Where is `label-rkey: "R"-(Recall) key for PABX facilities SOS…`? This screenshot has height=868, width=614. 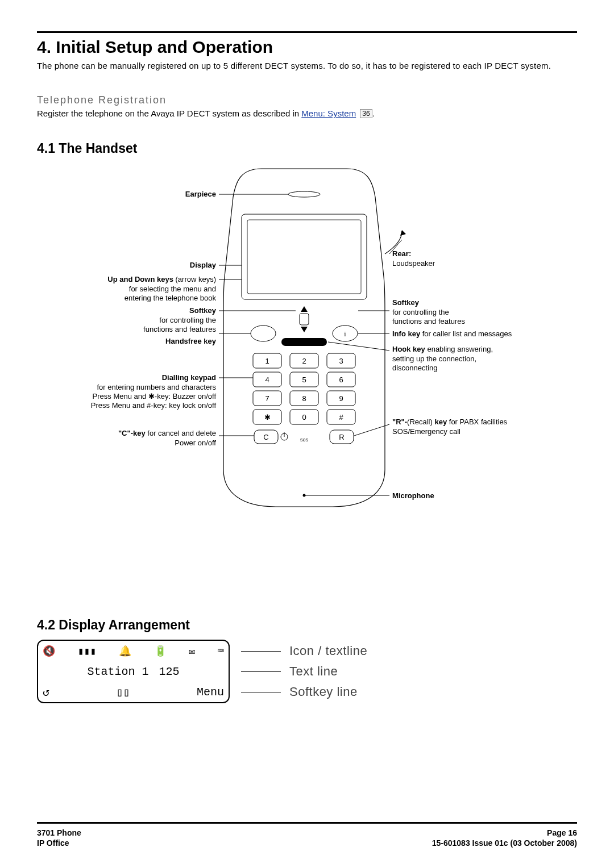 label-rkey: "R"-(Recall) key for PABX facilities SOS… is located at coordinates (458, 427).